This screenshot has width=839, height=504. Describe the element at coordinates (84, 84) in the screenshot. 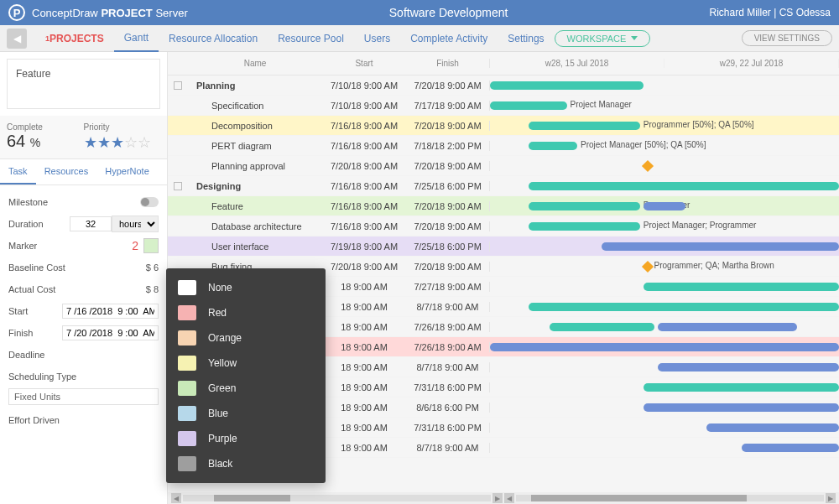

I see `task-name-box: Feature` at that location.